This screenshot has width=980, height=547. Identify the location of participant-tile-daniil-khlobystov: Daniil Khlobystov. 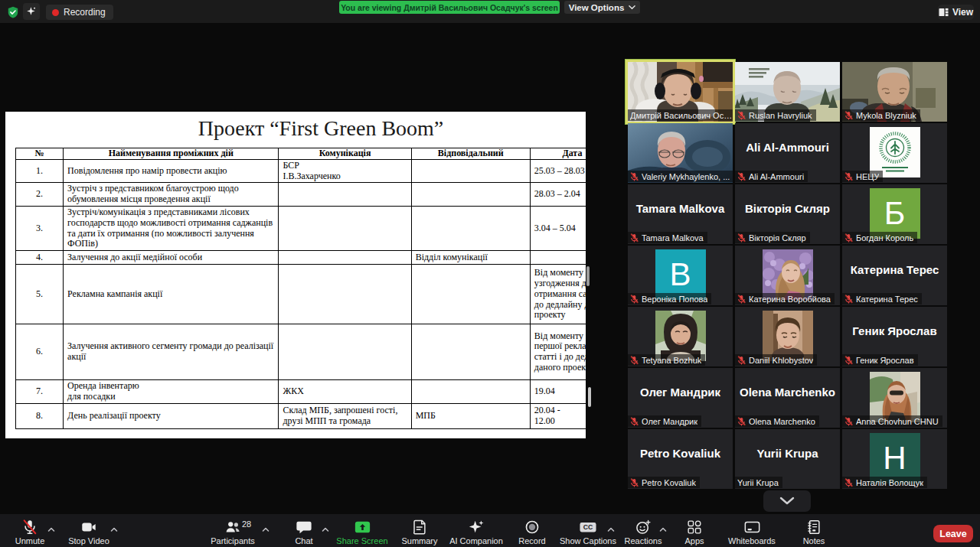
(787, 337).